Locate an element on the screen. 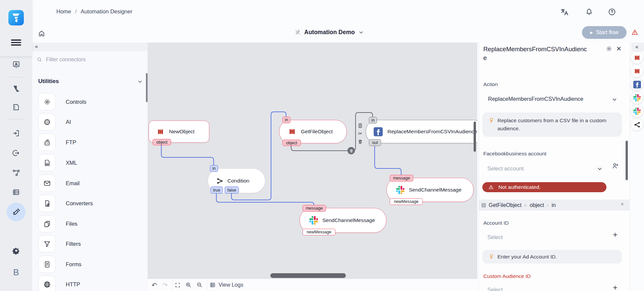 Image resolution: width=644 pixels, height=291 pixels. sidebar-item-xml: <-> XML XML is located at coordinates (92, 163).